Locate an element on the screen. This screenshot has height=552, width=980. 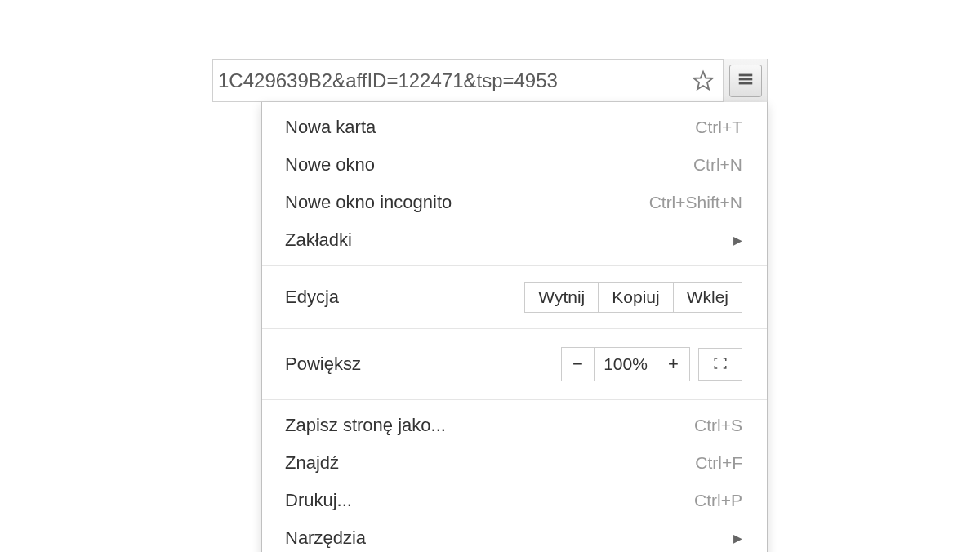
menu-item-zoom: Powiększ − 100% + is located at coordinates (514, 364).